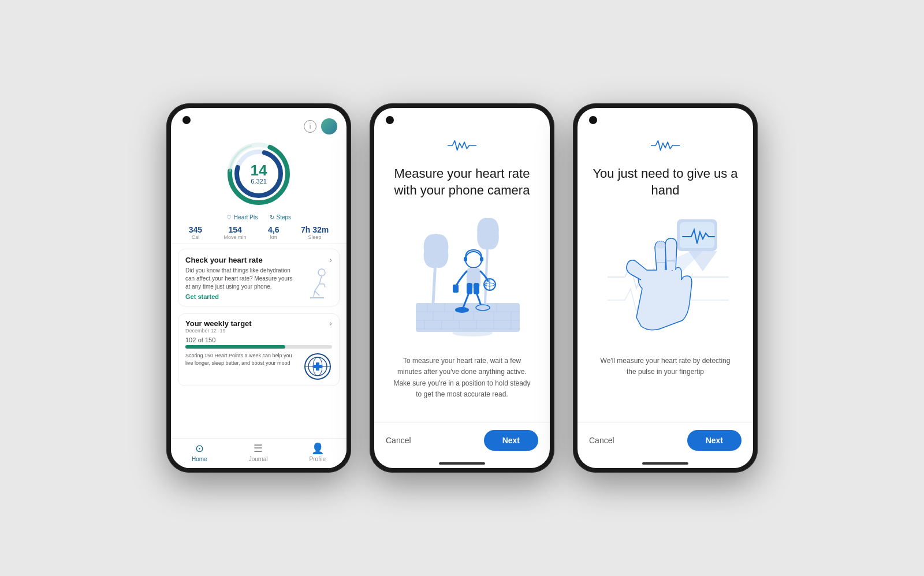 Image resolution: width=924 pixels, height=576 pixels. Describe the element at coordinates (462, 377) in the screenshot. I see `onboard1-description: To measure your heart rate, wait a few m…` at that location.